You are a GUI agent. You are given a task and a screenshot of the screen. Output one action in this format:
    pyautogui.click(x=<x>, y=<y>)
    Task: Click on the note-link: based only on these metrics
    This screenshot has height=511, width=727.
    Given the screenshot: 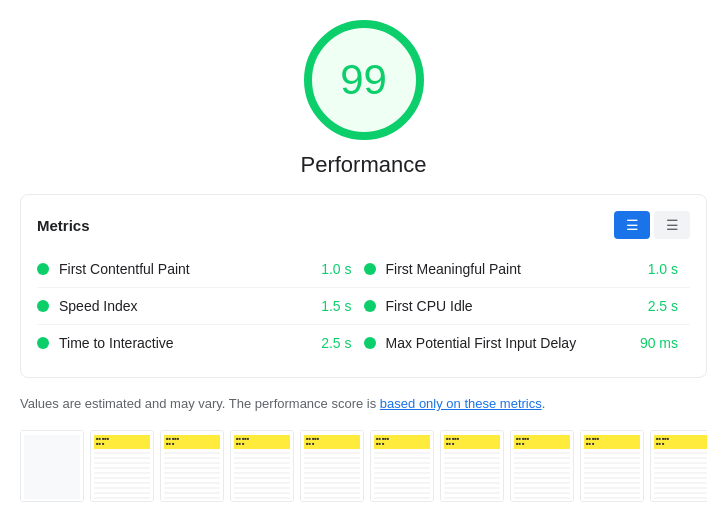 What is the action you would take?
    pyautogui.click(x=461, y=404)
    